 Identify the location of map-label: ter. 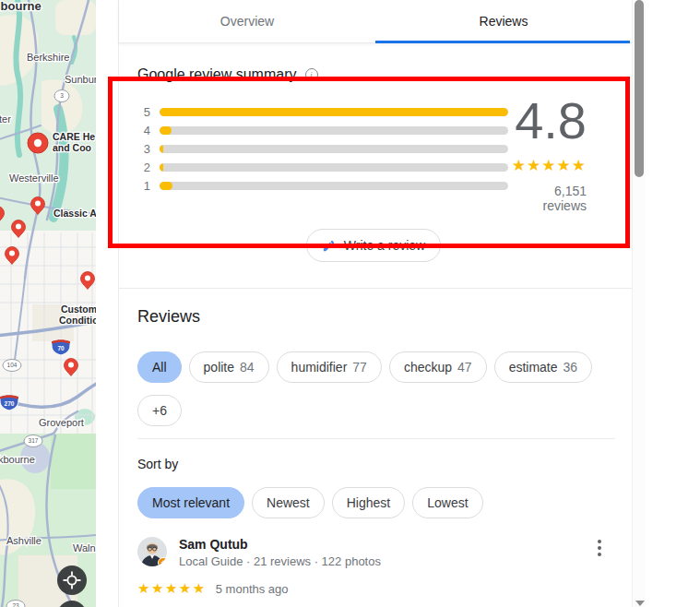
(6, 119).